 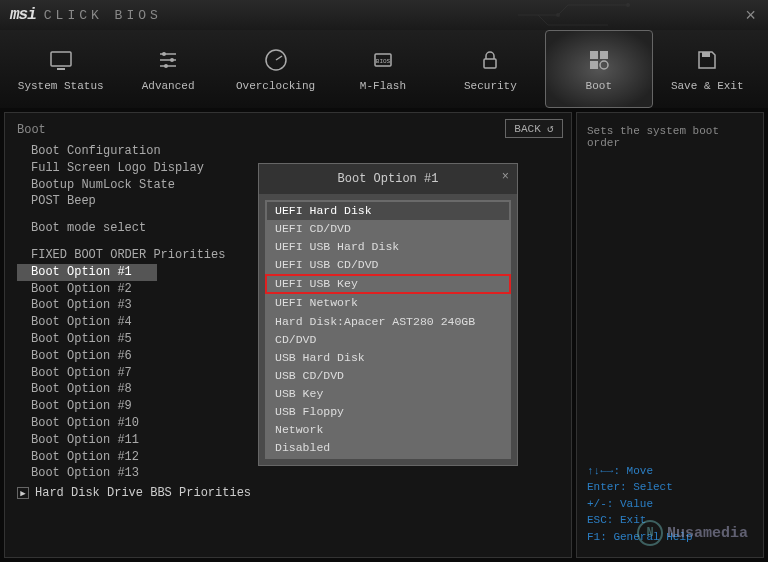 What do you see at coordinates (388, 394) in the screenshot?
I see `option-usb-key: USB Key` at bounding box center [388, 394].